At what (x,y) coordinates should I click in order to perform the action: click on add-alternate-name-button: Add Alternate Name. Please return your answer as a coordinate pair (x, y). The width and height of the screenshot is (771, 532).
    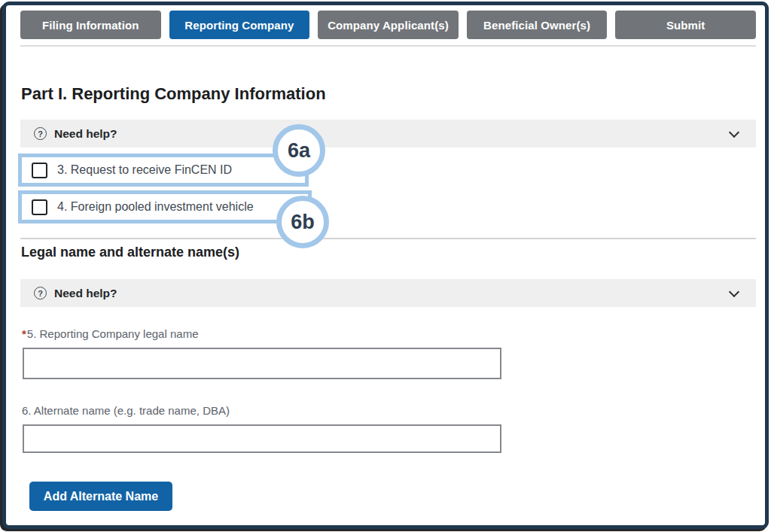
    Looking at the image, I should click on (101, 497).